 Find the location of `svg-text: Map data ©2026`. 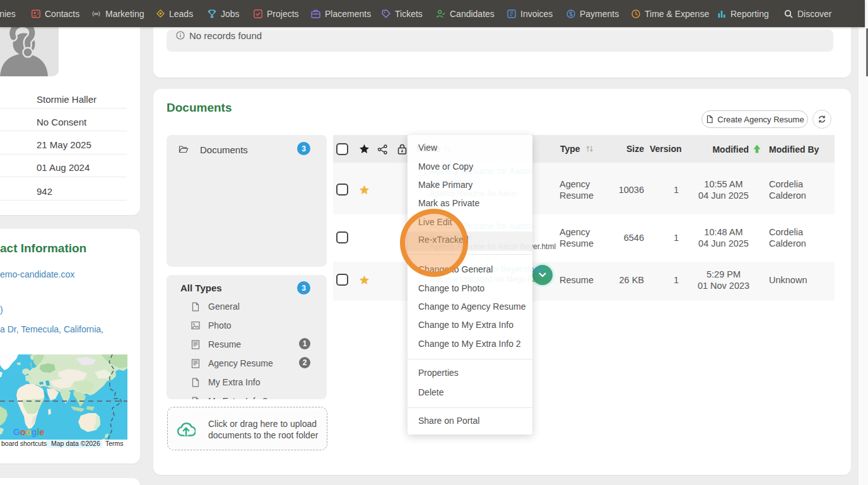

svg-text: Map data ©2026 is located at coordinates (76, 443).